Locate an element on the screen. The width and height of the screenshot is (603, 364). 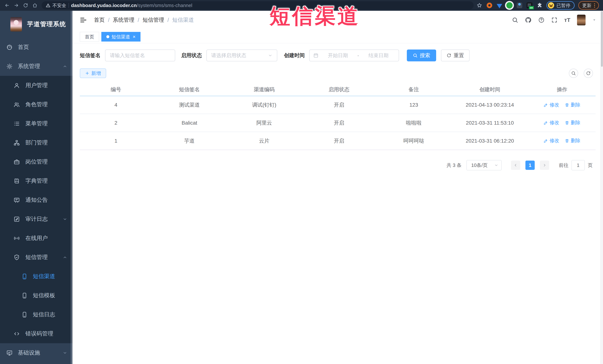
hamburger-icon is located at coordinates (83, 20).